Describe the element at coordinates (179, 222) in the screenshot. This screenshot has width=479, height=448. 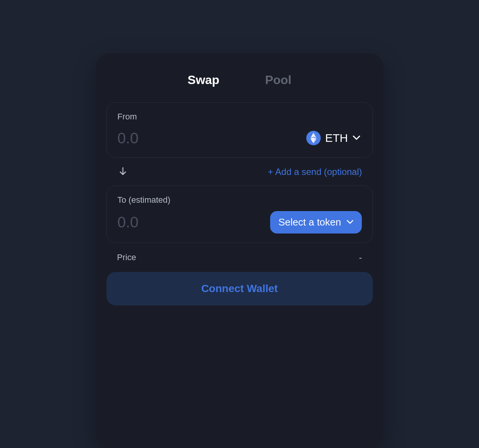
I see `to-amount-input` at that location.